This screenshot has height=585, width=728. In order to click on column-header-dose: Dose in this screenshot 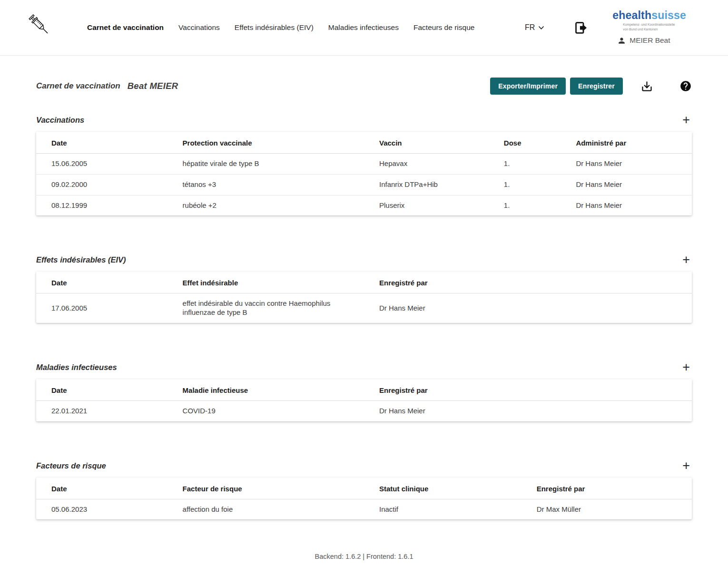, I will do `click(525, 143)`.